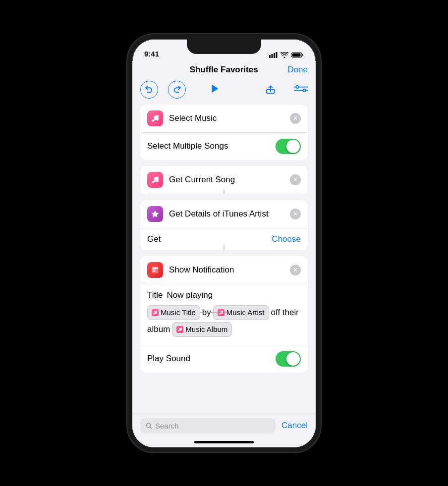 The image size is (448, 486). I want to click on play-button, so click(215, 90).